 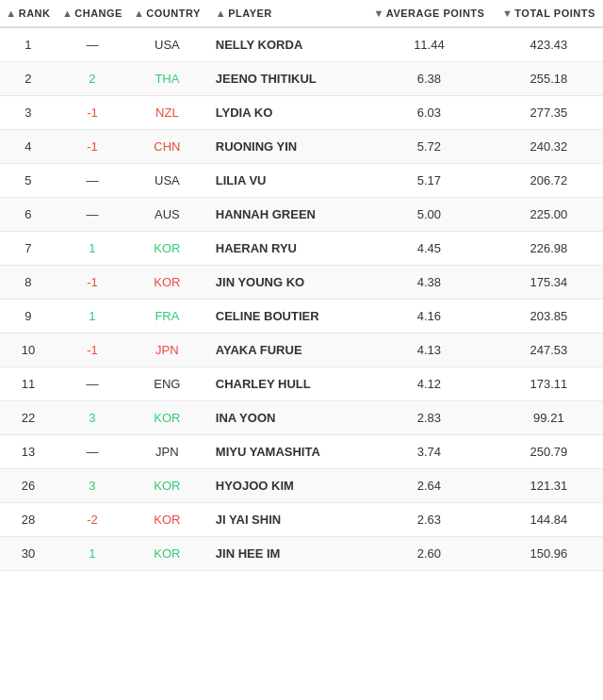 I want to click on avg-points-value: 6.03, so click(x=430, y=113).